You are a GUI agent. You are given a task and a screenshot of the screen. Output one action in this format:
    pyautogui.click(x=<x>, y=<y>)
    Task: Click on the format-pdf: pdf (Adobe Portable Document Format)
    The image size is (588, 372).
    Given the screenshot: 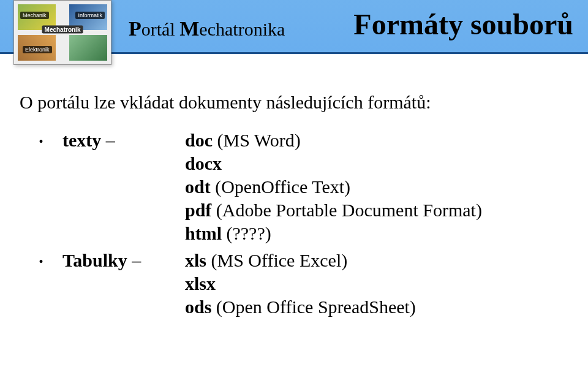 What is the action you would take?
    pyautogui.click(x=333, y=210)
    